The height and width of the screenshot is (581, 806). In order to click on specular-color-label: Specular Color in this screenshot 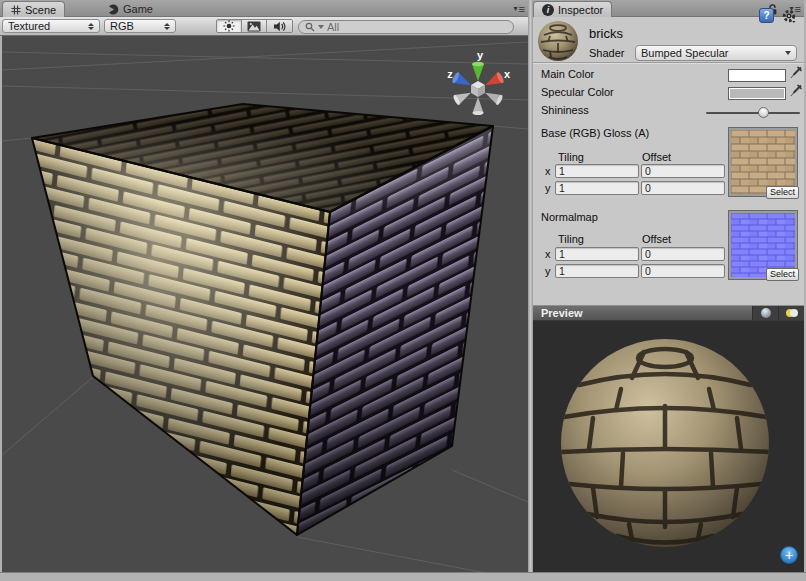, I will do `click(578, 92)`.